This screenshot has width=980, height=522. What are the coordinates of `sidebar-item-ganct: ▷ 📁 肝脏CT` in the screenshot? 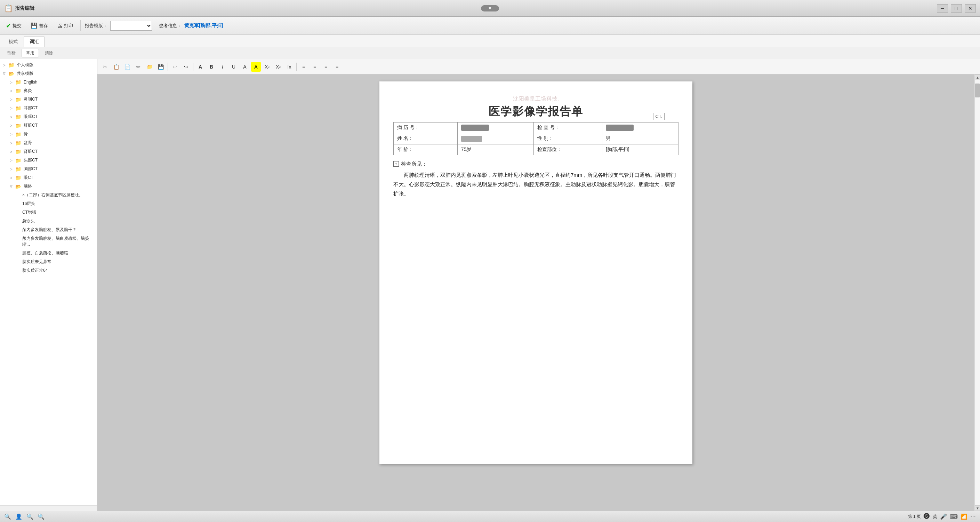 It's located at (52, 126).